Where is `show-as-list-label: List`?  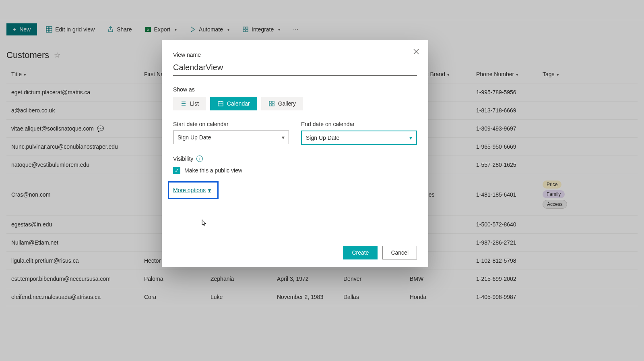
show-as-list-label: List is located at coordinates (194, 104).